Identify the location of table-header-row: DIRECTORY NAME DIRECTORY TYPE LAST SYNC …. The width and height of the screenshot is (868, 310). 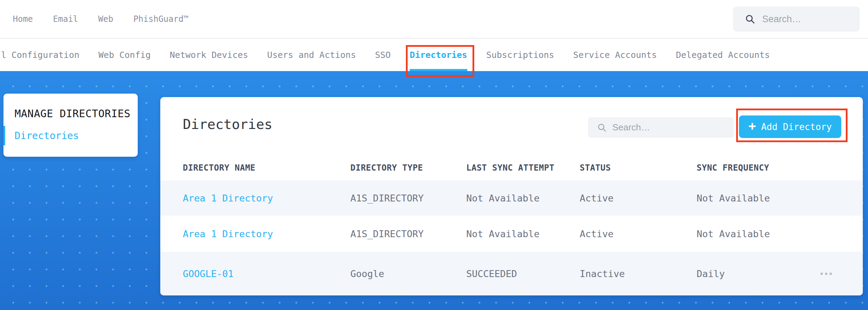
(511, 168).